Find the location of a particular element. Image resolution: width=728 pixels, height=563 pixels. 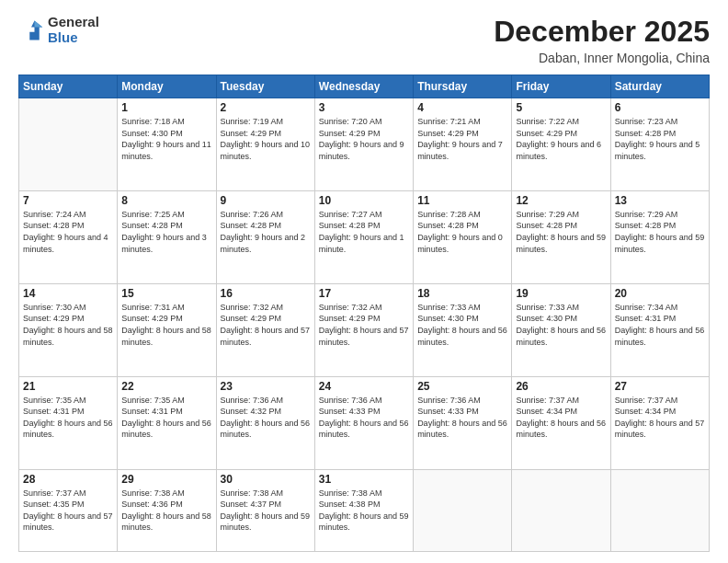

day-number: 5 is located at coordinates (561, 108).